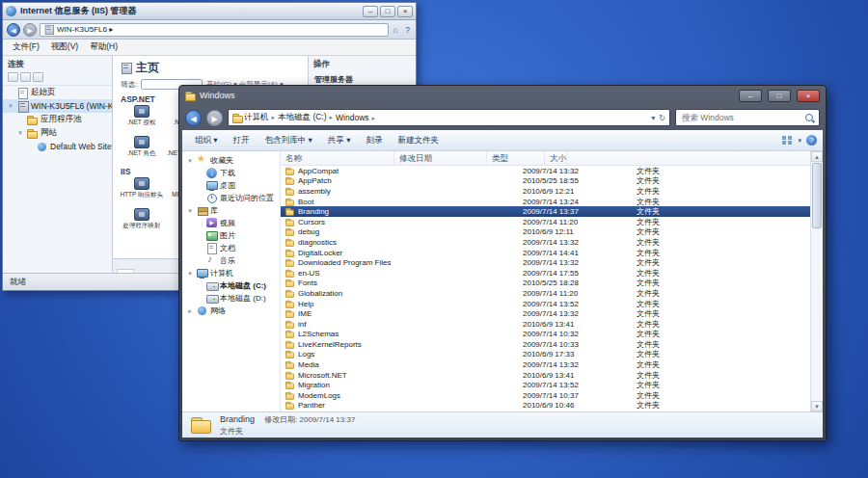  I want to click on iis-titlebar: Internet 信息服务 (IIS) 管理器 – □ ×, so click(209, 12).